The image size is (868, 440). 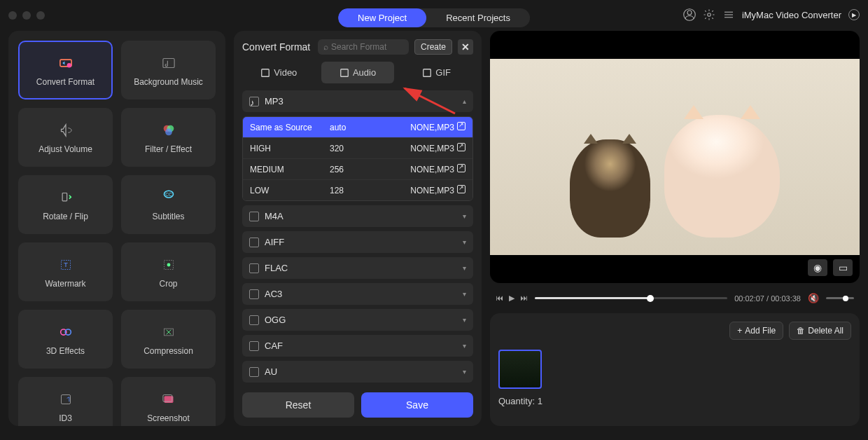 I want to click on tool-background-music: Background Music, so click(x=168, y=70).